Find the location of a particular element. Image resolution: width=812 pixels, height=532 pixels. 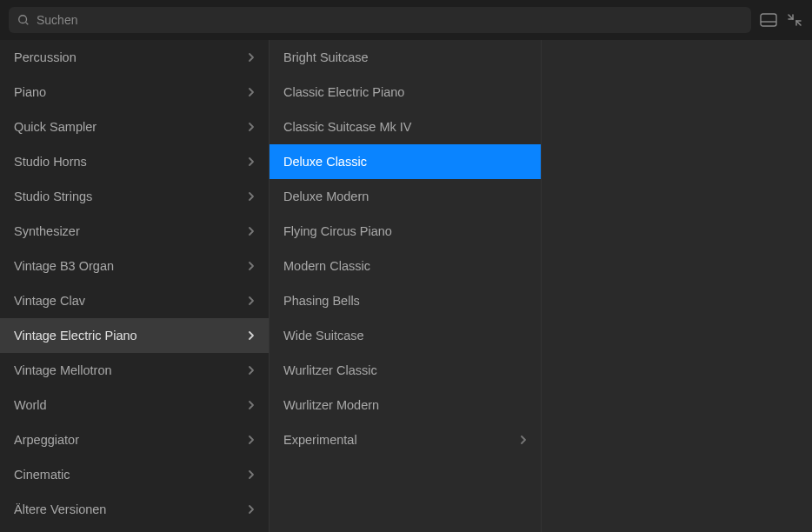

category-item: Synthesizer is located at coordinates (134, 231).